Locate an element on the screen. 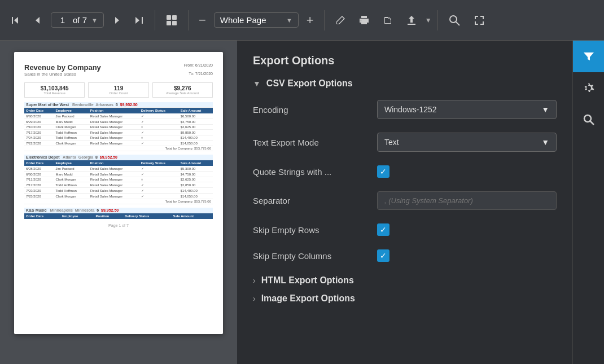  metric-avg: $9,276 Average Sale Amount is located at coordinates (183, 90).